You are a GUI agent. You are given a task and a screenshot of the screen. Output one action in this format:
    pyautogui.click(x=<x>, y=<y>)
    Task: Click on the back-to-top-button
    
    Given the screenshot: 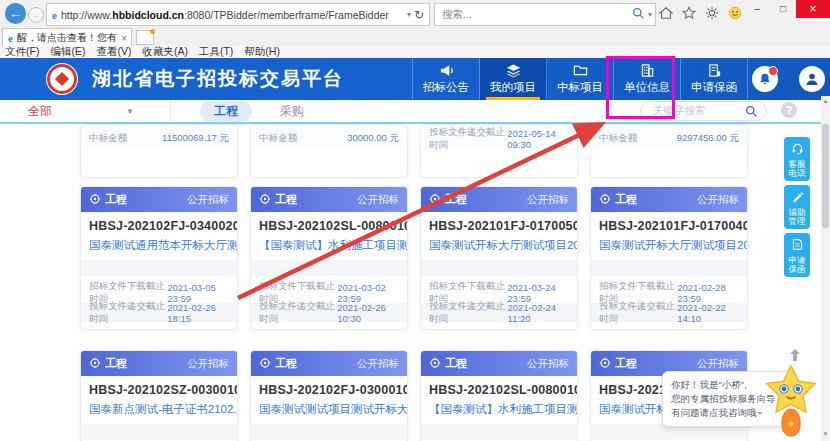 What is the action you would take?
    pyautogui.click(x=795, y=355)
    